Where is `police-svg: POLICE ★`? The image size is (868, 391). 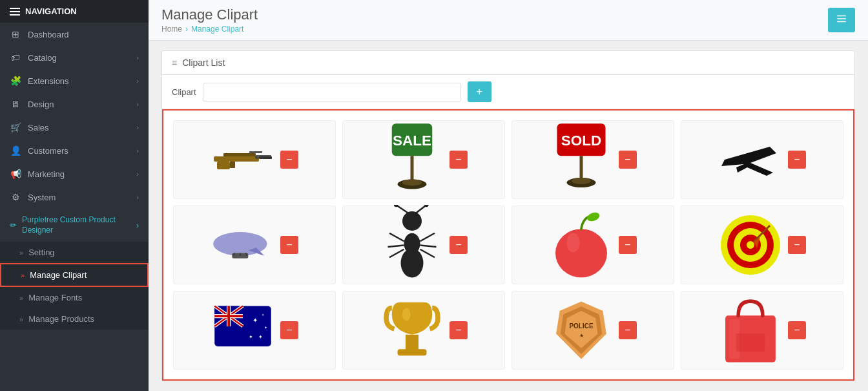 police-svg: POLICE ★ is located at coordinates (581, 330).